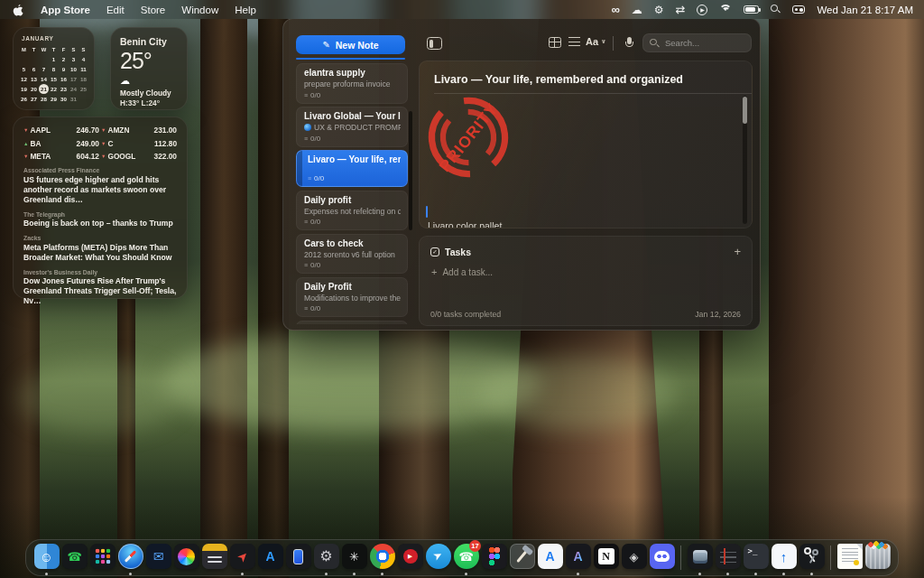 This screenshot has width=924, height=578. Describe the element at coordinates (271, 558) in the screenshot. I see `dock-item-app-store-dark: A` at that location.